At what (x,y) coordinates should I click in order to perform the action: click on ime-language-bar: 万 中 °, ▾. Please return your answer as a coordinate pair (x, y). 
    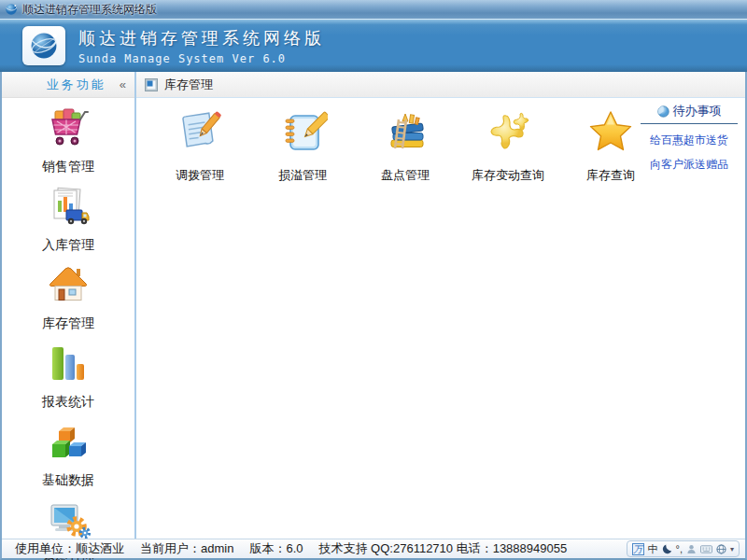
    Looking at the image, I should click on (684, 549).